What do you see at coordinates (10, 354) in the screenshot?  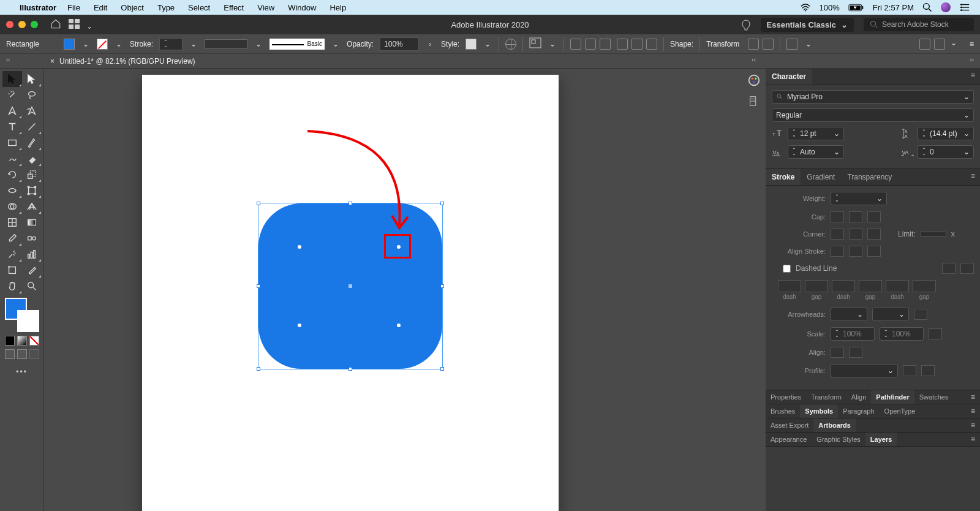 I see `draw-normal-icon` at bounding box center [10, 354].